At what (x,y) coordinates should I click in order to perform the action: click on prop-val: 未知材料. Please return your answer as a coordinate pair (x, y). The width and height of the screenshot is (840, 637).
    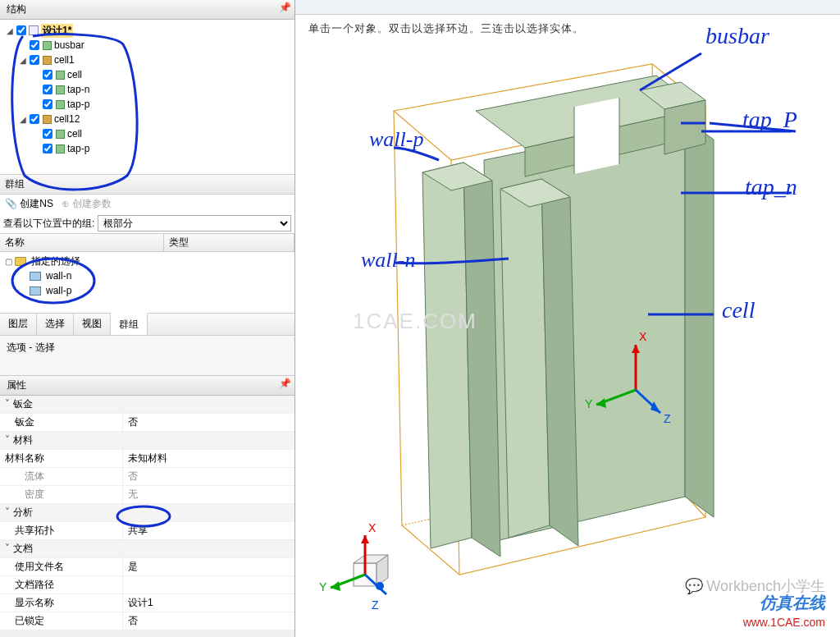
    Looking at the image, I should click on (208, 458).